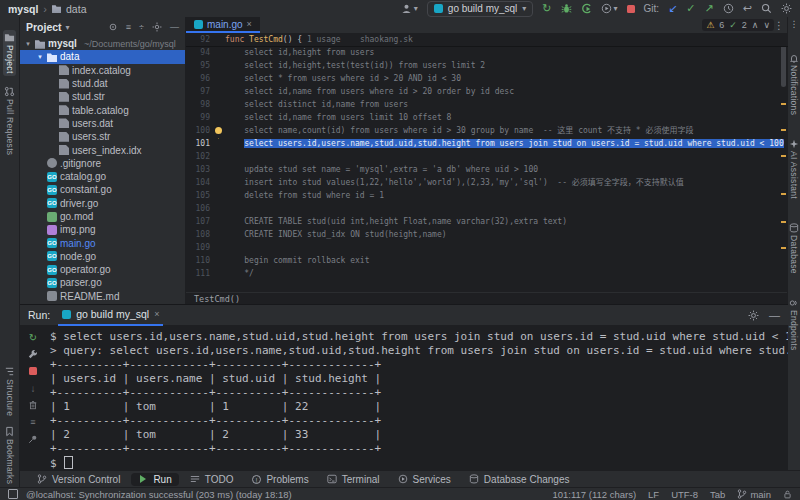 The height and width of the screenshot is (500, 800). What do you see at coordinates (728, 8) in the screenshot?
I see `history-button` at bounding box center [728, 8].